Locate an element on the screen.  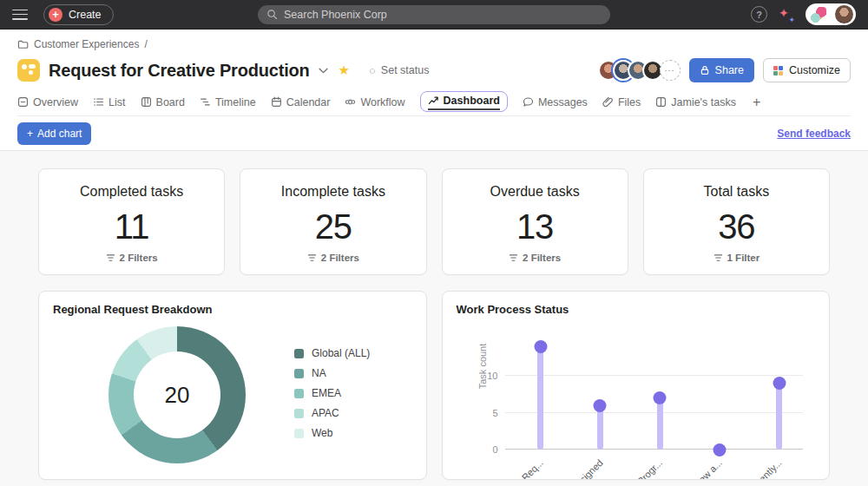
topbar: + Create Search Phoenix Corp ? ✦ ✦ is located at coordinates (434, 15).